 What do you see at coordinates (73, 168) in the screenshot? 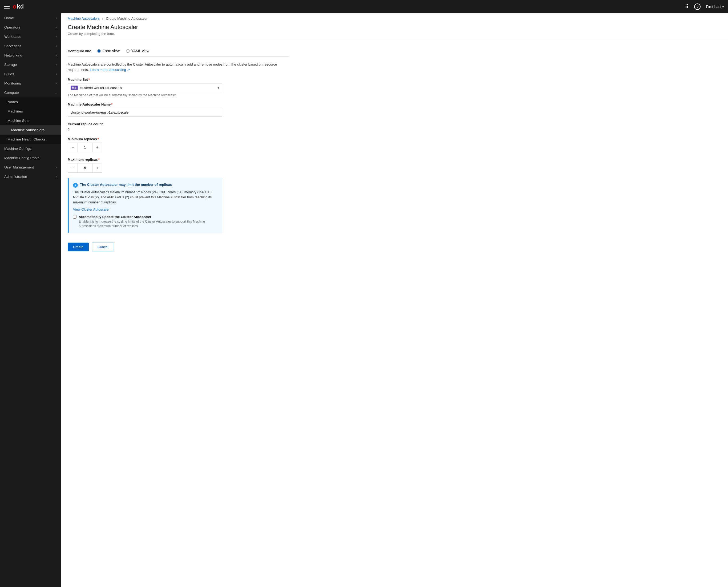
I see `max-replicas-decrement-button: −` at bounding box center [73, 168].